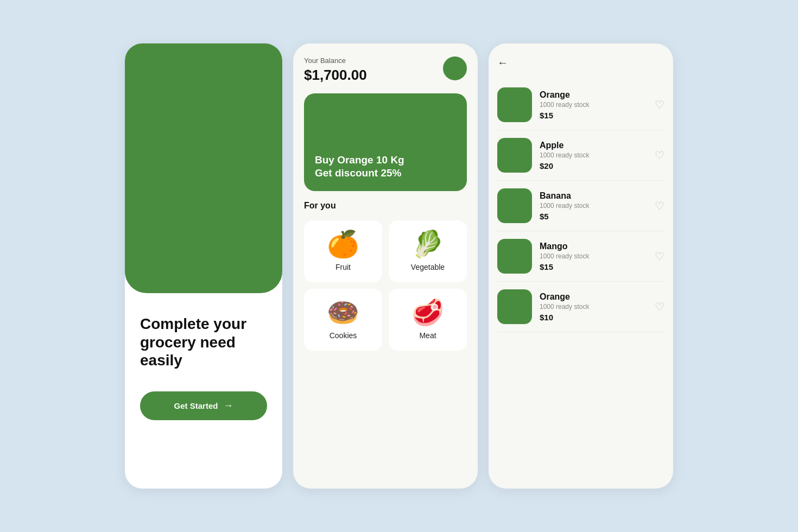 The height and width of the screenshot is (532, 798). What do you see at coordinates (343, 320) in the screenshot?
I see `category-cookies: 🍩 Cookies` at bounding box center [343, 320].